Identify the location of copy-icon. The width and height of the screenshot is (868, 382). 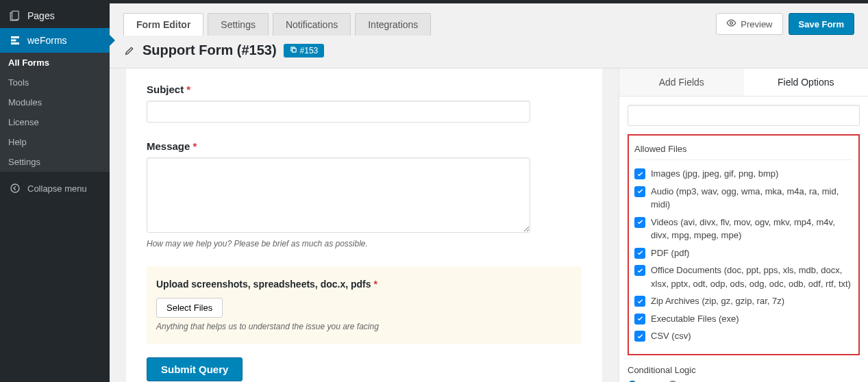
(293, 51).